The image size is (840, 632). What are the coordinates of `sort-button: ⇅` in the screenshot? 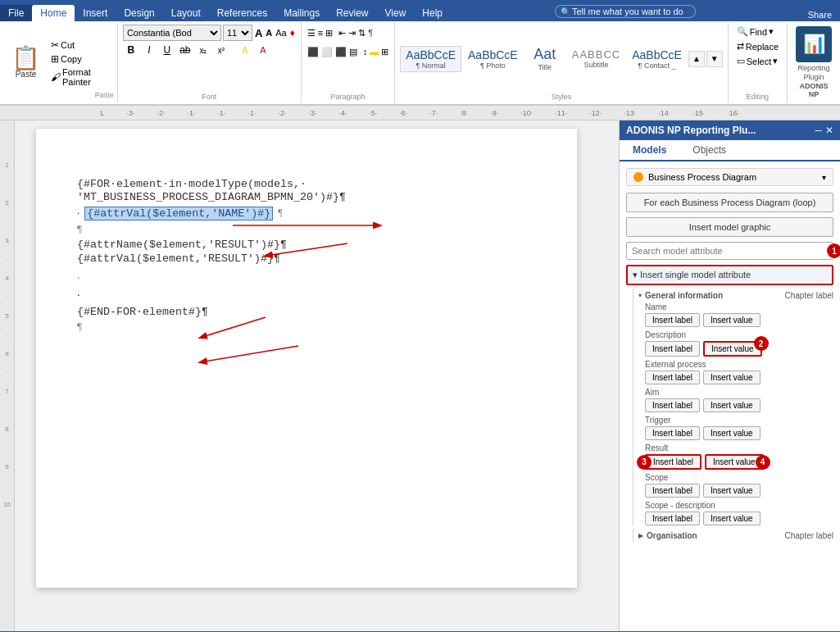 It's located at (362, 33).